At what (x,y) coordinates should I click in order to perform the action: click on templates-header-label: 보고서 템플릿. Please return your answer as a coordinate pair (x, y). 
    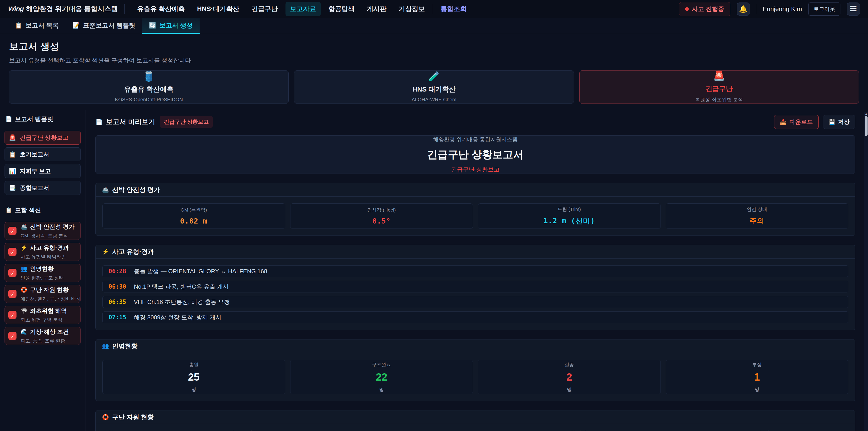
    Looking at the image, I should click on (34, 119).